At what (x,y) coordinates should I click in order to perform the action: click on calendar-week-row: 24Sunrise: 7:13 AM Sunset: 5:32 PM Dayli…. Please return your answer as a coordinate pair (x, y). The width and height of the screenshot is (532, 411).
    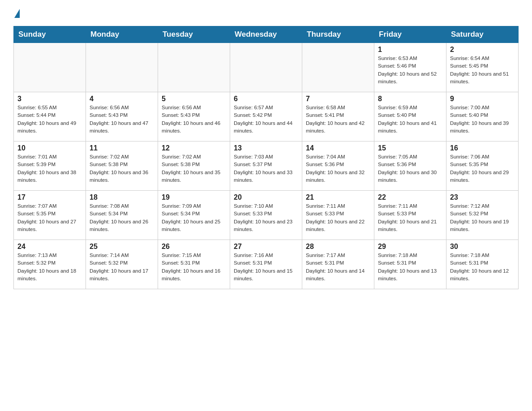
    Looking at the image, I should click on (266, 265).